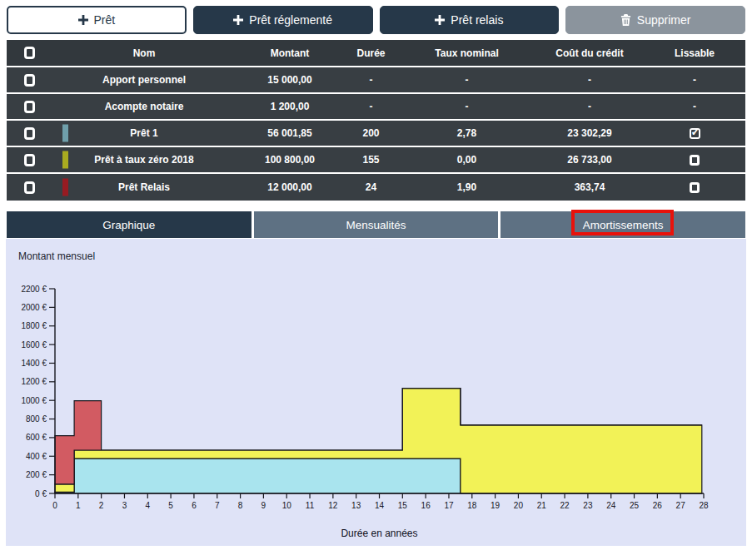 The width and height of the screenshot is (752, 560). I want to click on svg-text: 4, so click(148, 506).